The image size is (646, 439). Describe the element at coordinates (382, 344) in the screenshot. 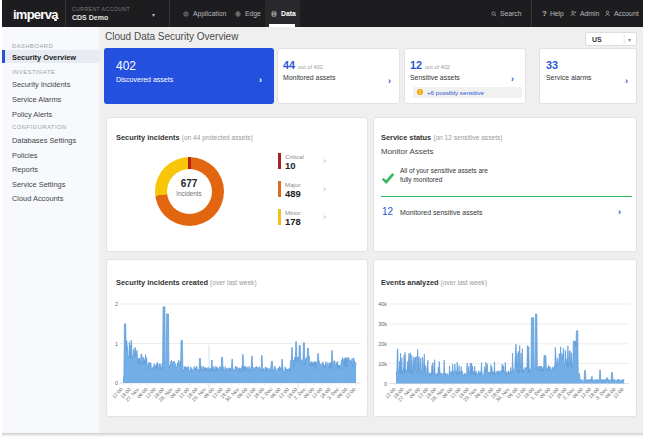

I see `svg-text: 20k` at that location.